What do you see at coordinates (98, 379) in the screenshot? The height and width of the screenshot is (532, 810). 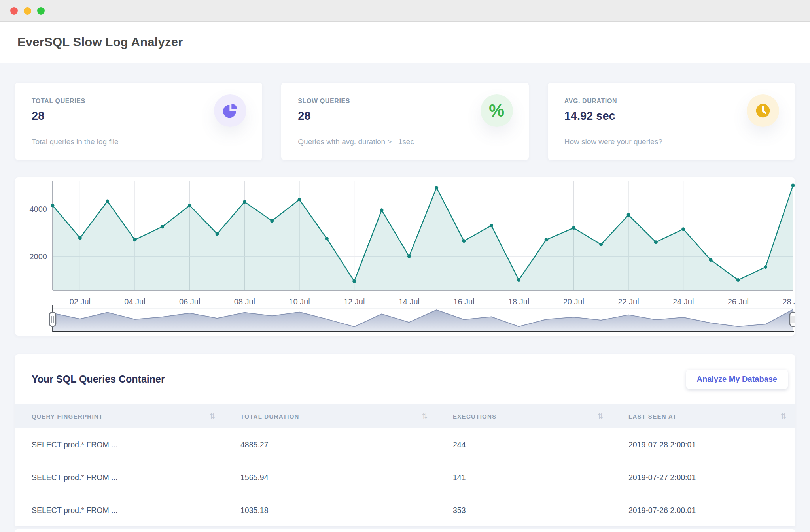 I see `table-title: Your SQL Queries Container` at bounding box center [98, 379].